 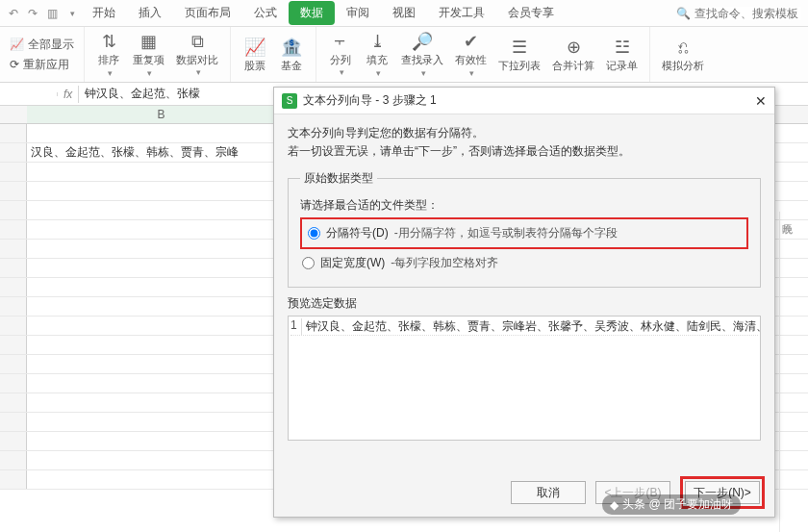 I want to click on delimited-label: 分隔符号(D), so click(x=358, y=233).